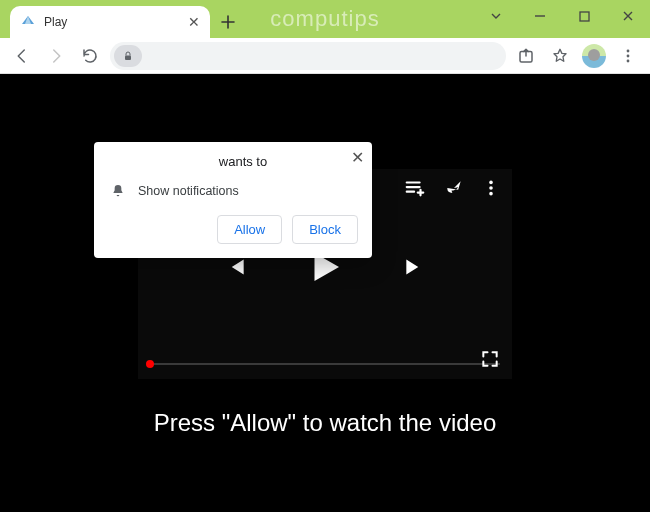 Image resolution: width=650 pixels, height=512 pixels. What do you see at coordinates (594, 56) in the screenshot?
I see `profile-button` at bounding box center [594, 56].